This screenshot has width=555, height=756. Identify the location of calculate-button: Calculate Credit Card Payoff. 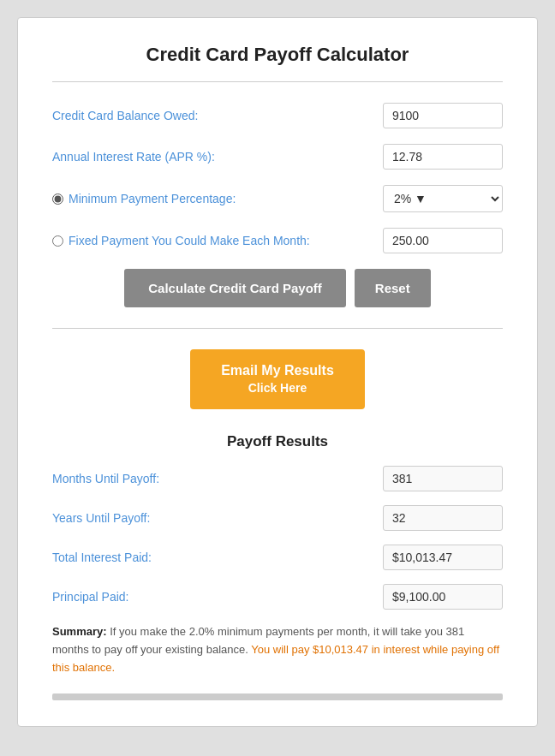
(235, 288).